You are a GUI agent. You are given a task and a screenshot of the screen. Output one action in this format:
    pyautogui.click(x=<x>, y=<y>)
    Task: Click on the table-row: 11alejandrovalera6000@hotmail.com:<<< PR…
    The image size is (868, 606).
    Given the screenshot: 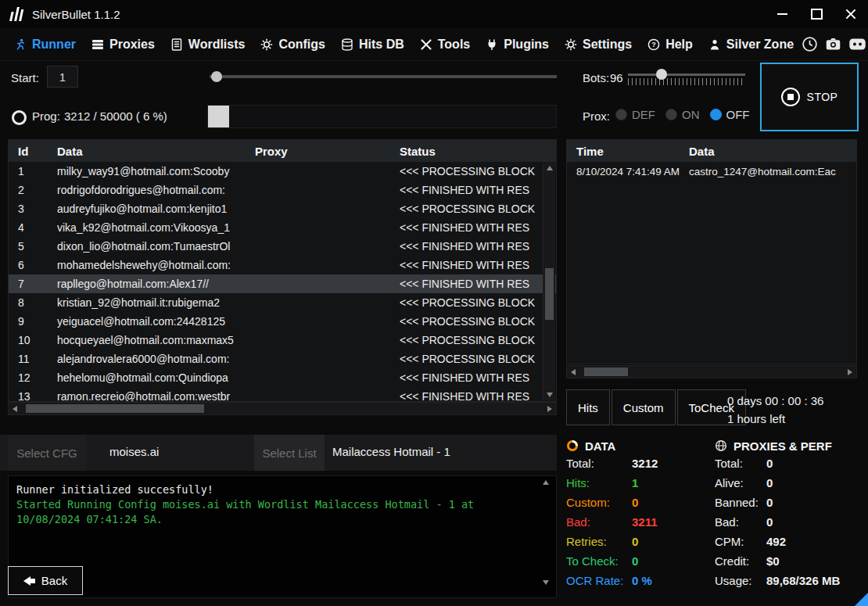 What is the action you would take?
    pyautogui.click(x=282, y=359)
    